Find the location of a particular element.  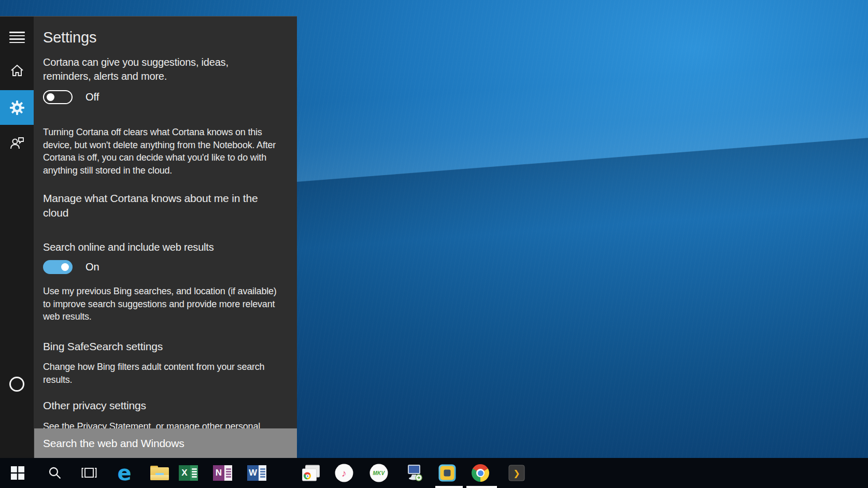

bing-safesearch-note: Change how Bing filters adult content fr… is located at coordinates (165, 373).